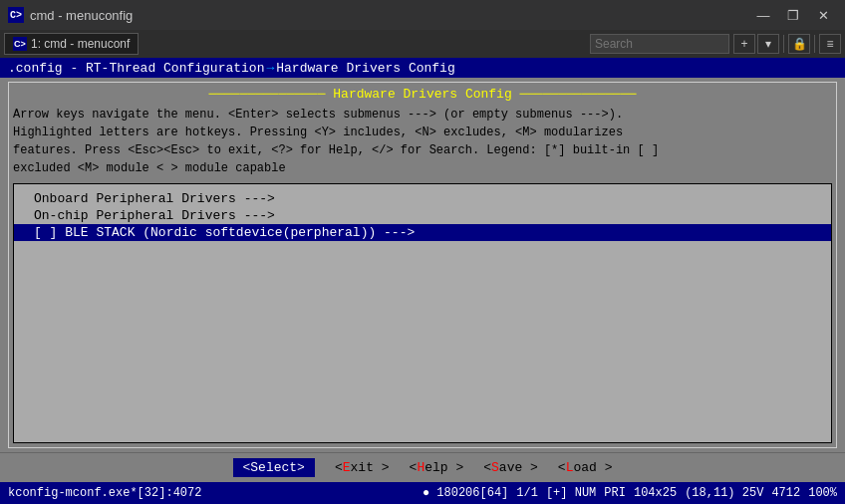 This screenshot has width=845, height=504. I want to click on tab-item-1: C> 1: cmd - menuconf, so click(72, 44).